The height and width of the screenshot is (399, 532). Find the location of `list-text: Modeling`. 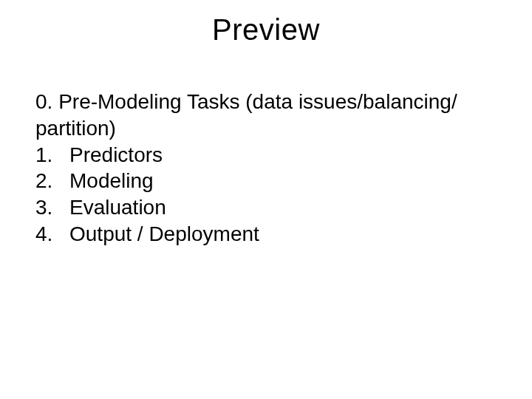

list-text: Modeling is located at coordinates (112, 181).